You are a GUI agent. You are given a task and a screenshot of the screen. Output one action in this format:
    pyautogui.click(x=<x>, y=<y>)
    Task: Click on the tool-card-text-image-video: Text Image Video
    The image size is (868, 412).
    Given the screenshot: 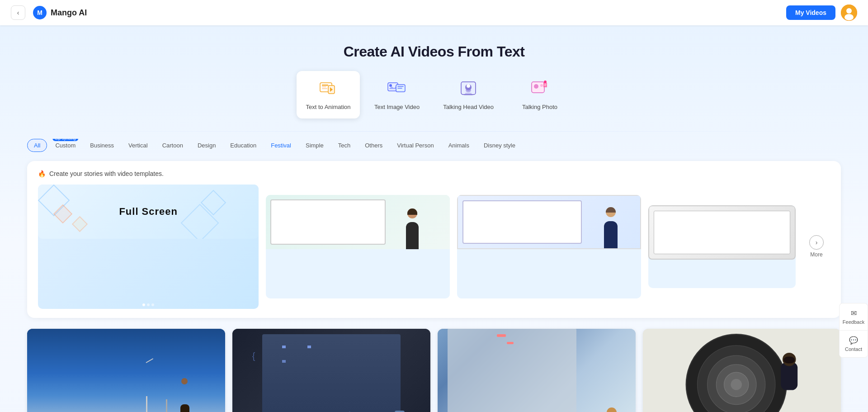 What is the action you would take?
    pyautogui.click(x=397, y=95)
    